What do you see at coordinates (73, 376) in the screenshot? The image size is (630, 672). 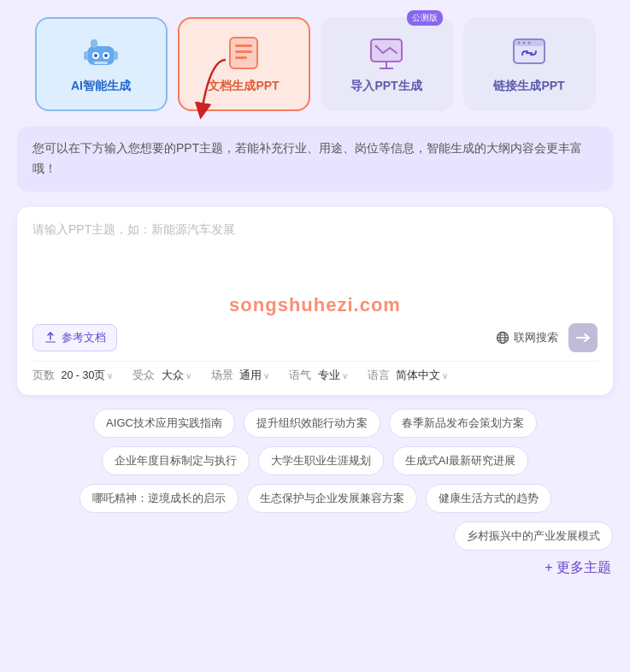 I see `option-pages: 页数 20 - 30页 ∨` at bounding box center [73, 376].